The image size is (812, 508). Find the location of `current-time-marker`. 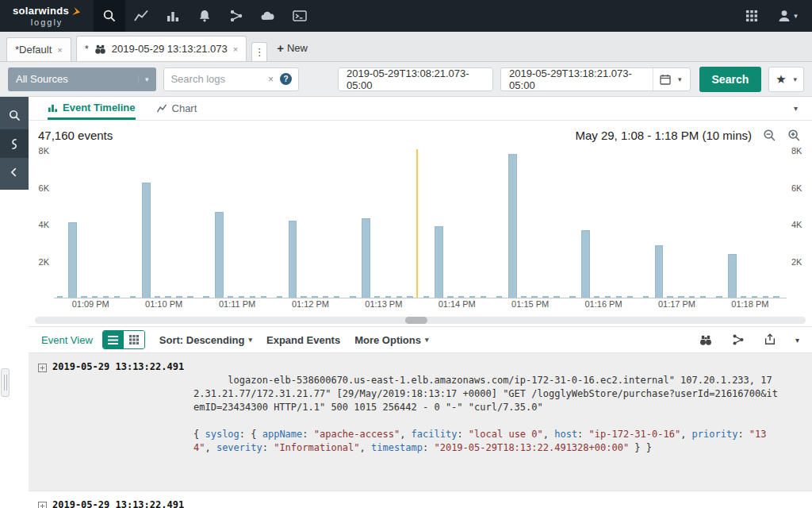

current-time-marker is located at coordinates (417, 224).